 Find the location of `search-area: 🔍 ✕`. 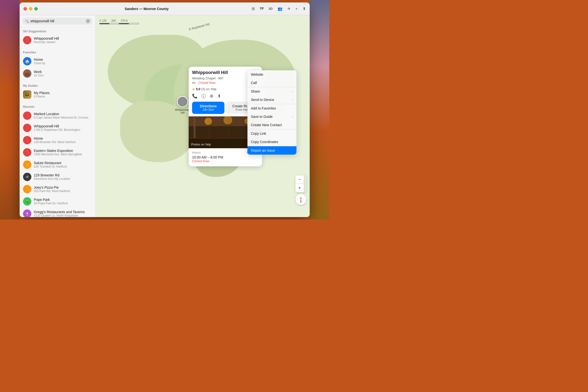

search-area: 🔍 ✕ is located at coordinates (58, 21).